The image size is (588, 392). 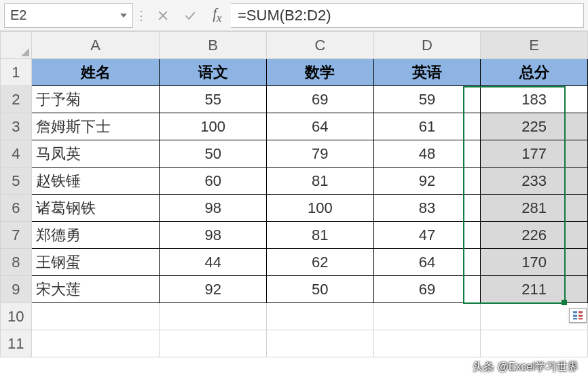 What do you see at coordinates (427, 181) in the screenshot?
I see `cell-english: 92` at bounding box center [427, 181].